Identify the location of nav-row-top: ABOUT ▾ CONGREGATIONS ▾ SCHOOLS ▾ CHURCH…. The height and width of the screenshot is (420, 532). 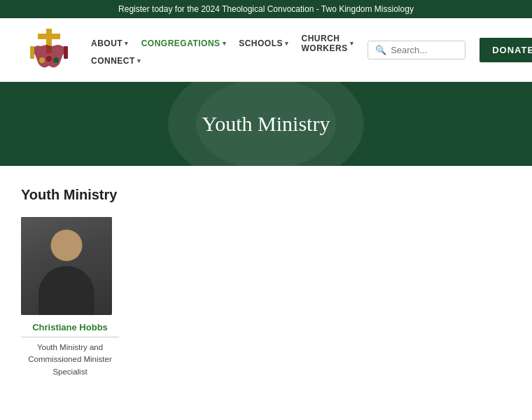
(223, 43).